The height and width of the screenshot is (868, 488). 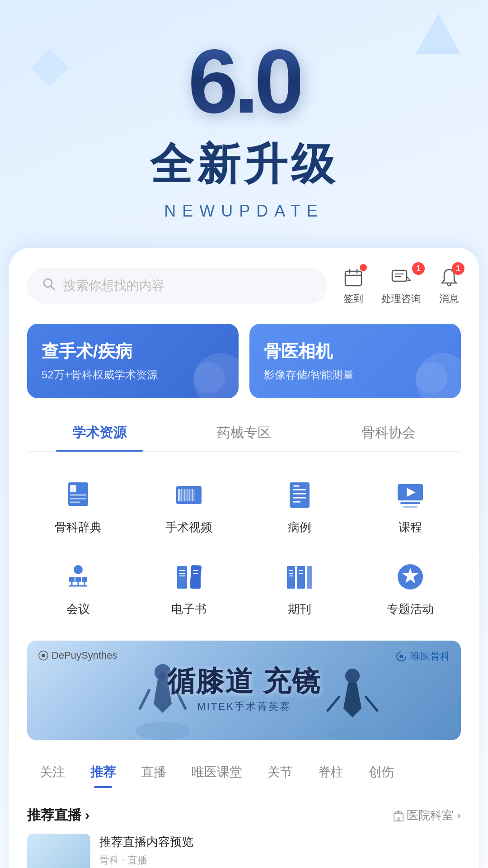 What do you see at coordinates (280, 842) in the screenshot?
I see `content-title-1: 推荐直播内容预览` at bounding box center [280, 842].